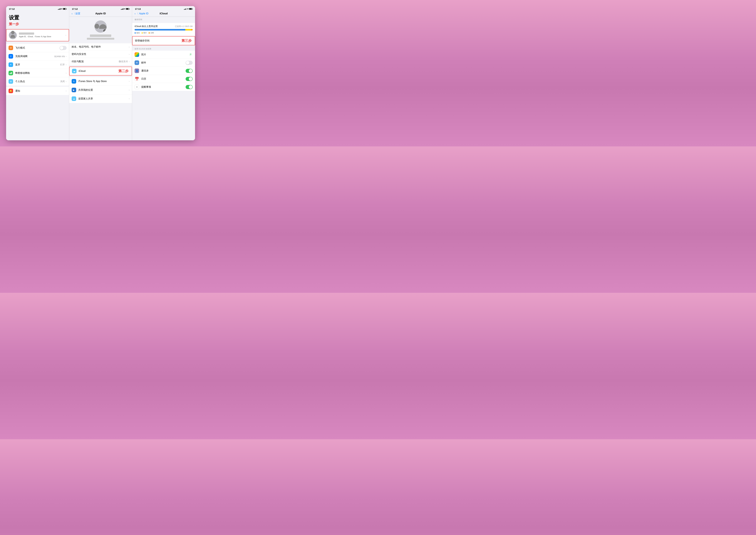  What do you see at coordinates (11, 56) in the screenshot?
I see `wifi-row-icon` at bounding box center [11, 56].